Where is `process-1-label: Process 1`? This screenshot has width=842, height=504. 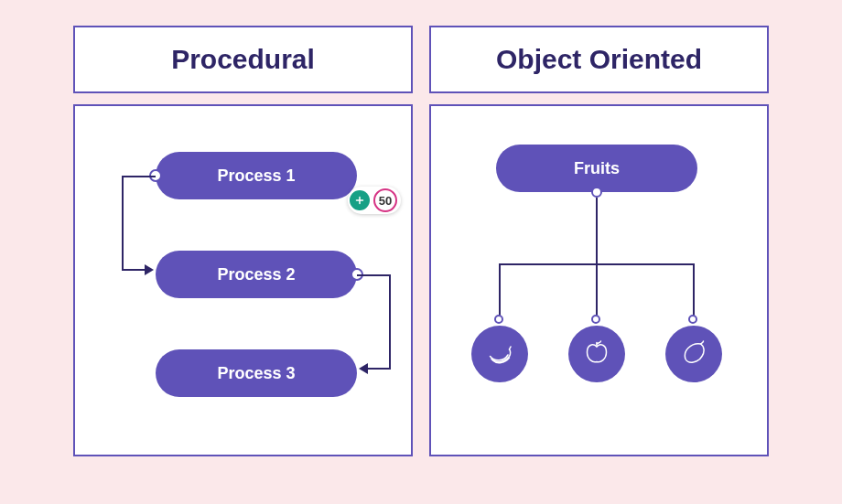
process-1-label: Process 1 is located at coordinates (256, 176).